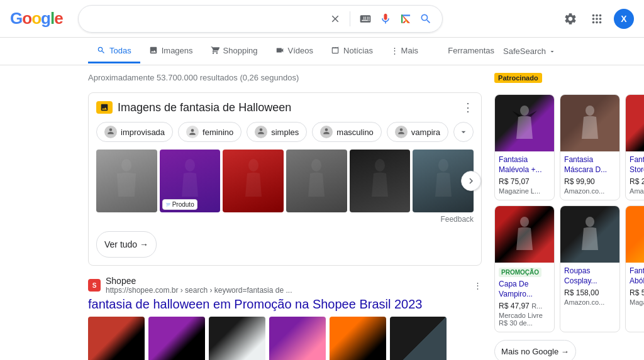  What do you see at coordinates (199, 285) in the screenshot?
I see `source-info: Shopee https://shopee.com.br › search › …` at bounding box center [199, 285].